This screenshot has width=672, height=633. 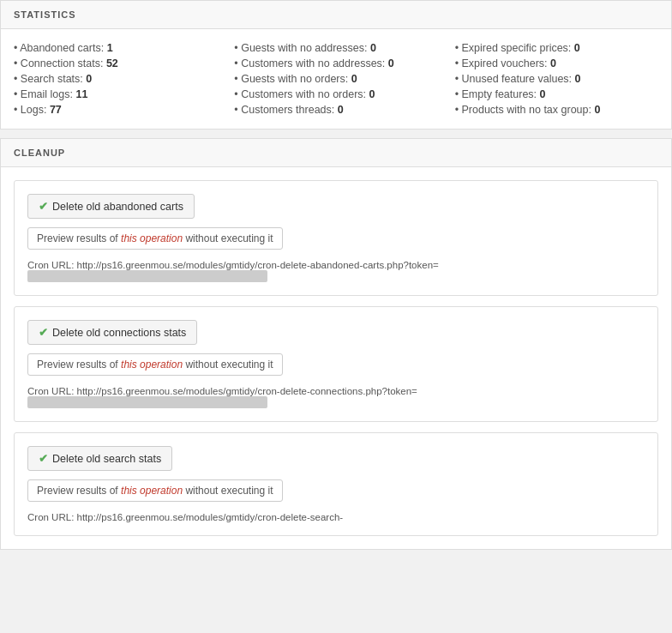 I want to click on preview-button-1: Preview results of this operation withou…, so click(x=155, y=365).